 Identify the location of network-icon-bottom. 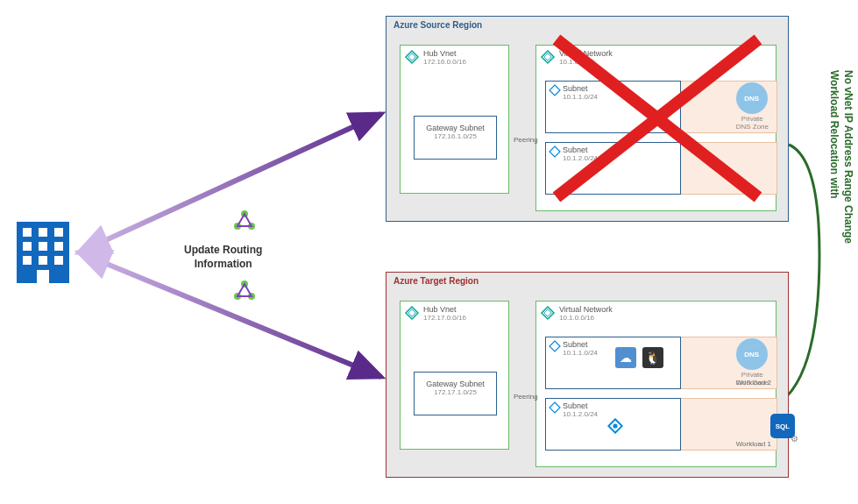
(245, 291).